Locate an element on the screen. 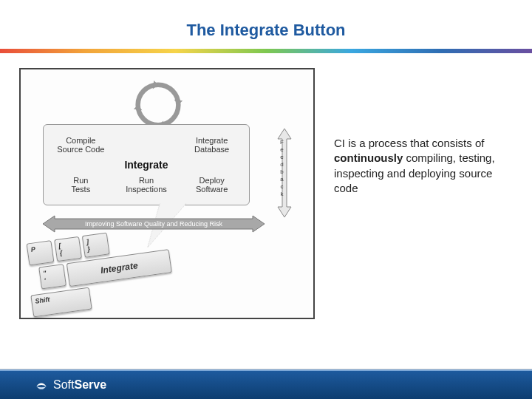 This screenshot has height=399, width=532. step-compile: Compile Source Code is located at coordinates (81, 145).